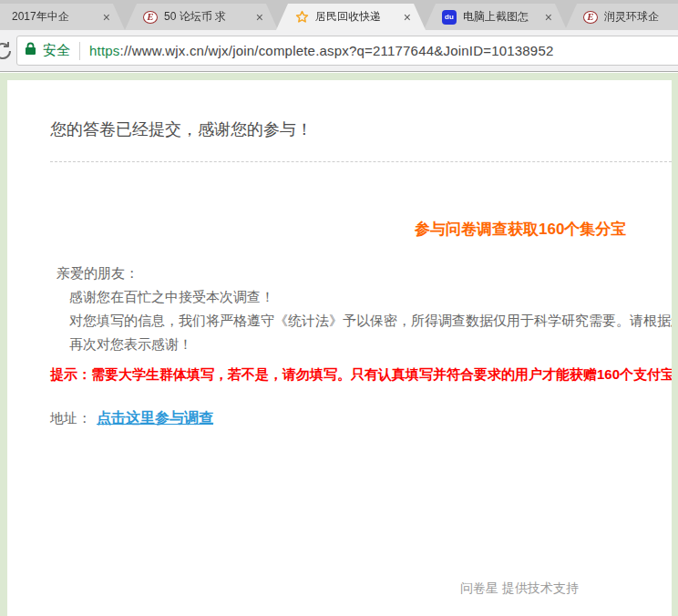 Image resolution: width=678 pixels, height=616 pixels. What do you see at coordinates (3, 17) in the screenshot?
I see `document-icon` at bounding box center [3, 17].